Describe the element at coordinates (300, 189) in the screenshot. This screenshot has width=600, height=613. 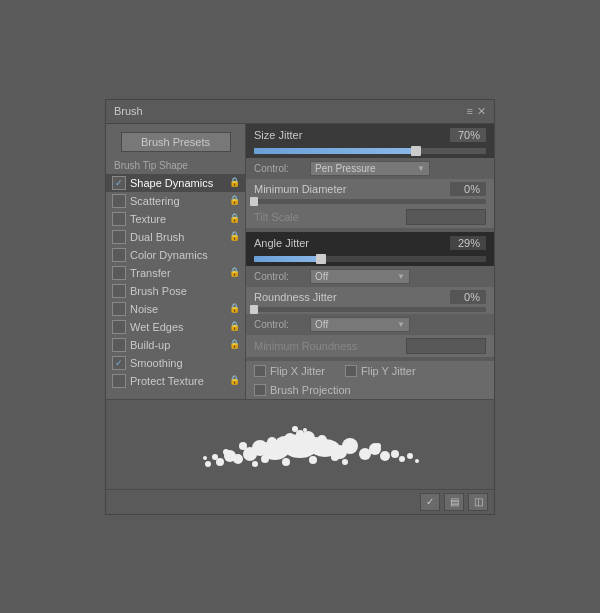
I see `min-diameter-label: Minimum Diameter` at that location.